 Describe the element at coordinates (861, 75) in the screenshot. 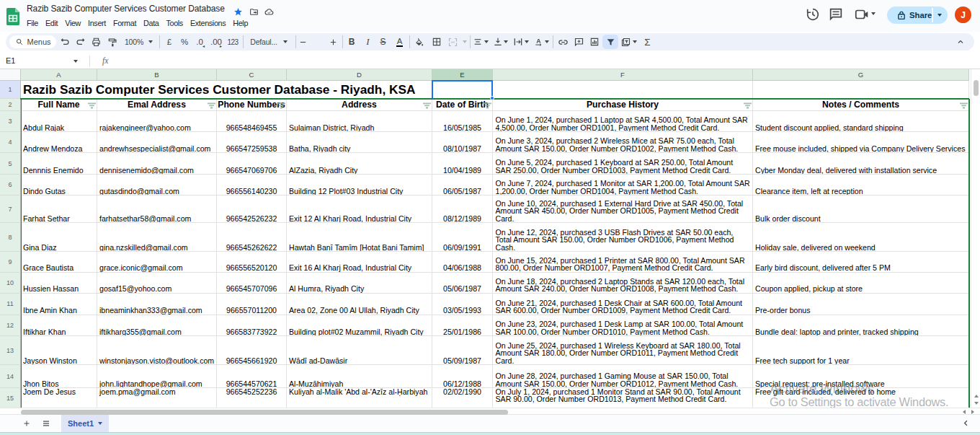

I see `column-header-G: G` at that location.